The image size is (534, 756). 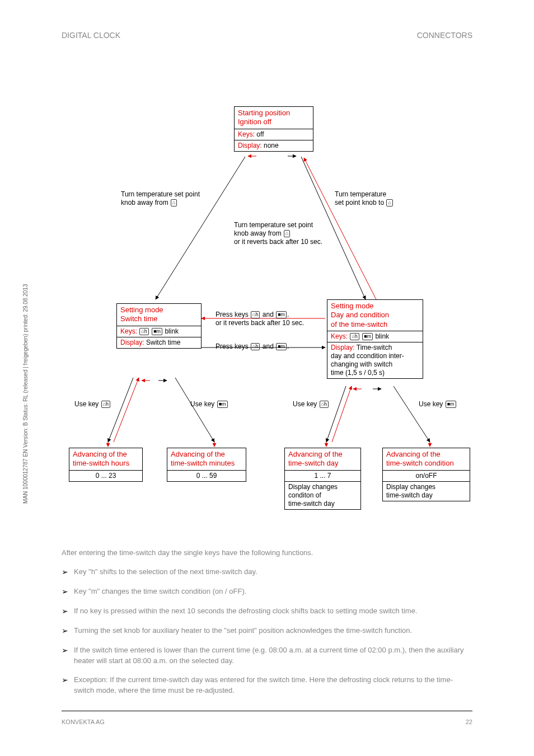 What do you see at coordinates (106, 464) in the screenshot?
I see `node-adv-hours: Advancing of the time-switch hours 0 ...…` at bounding box center [106, 464].